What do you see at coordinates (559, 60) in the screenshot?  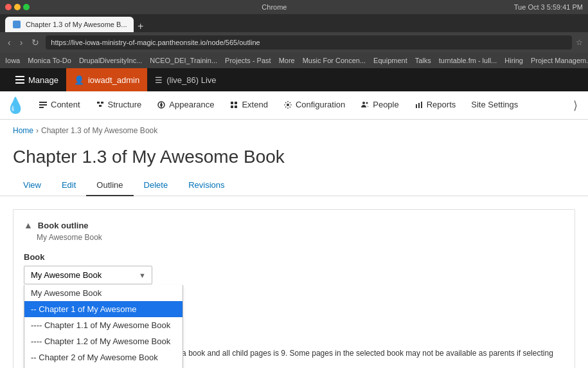 I see `bookmark-pm: Project Managem...` at bounding box center [559, 60].